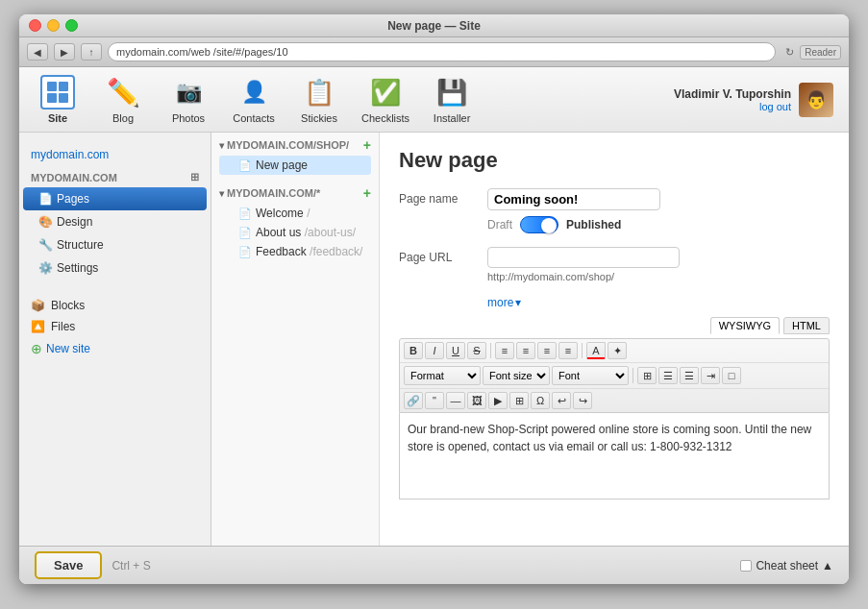 The image size is (868, 609). Describe the element at coordinates (596, 351) in the screenshot. I see `text-color-button: A` at that location.